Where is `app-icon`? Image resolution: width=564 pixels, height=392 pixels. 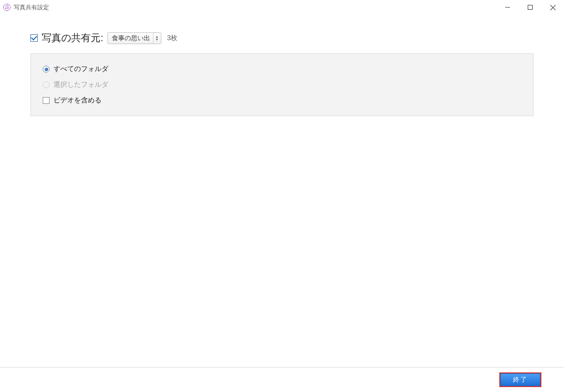 app-icon is located at coordinates (7, 7).